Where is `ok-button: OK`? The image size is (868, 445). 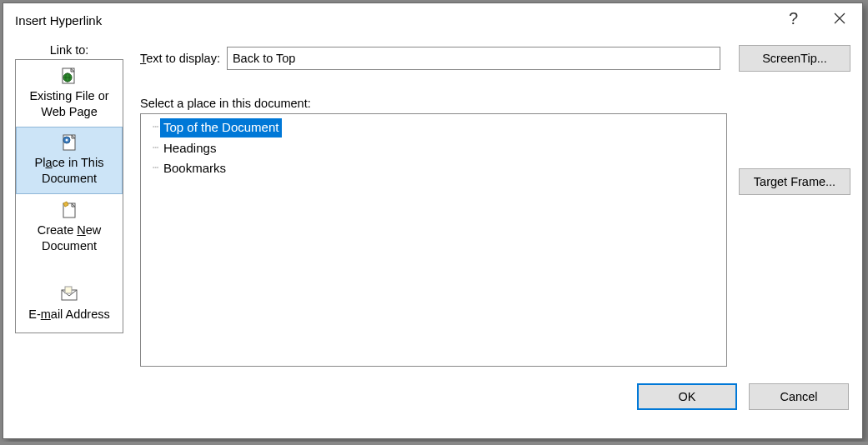
ok-button: OK is located at coordinates (687, 397).